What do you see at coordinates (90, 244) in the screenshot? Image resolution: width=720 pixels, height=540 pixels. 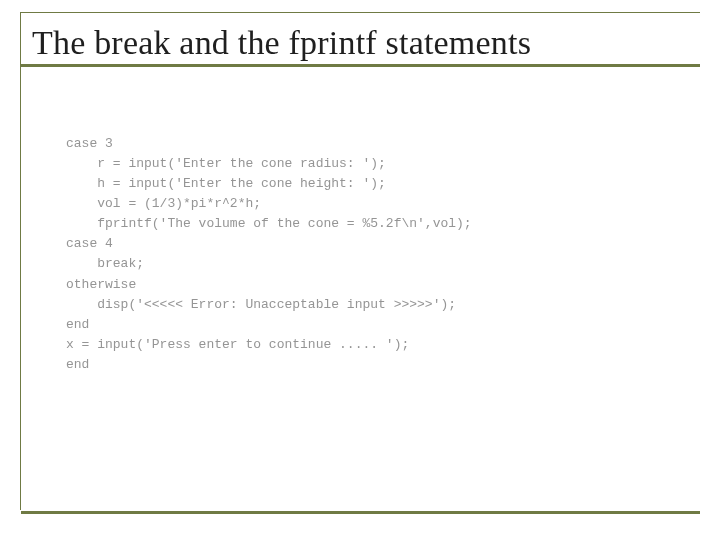 I see `code-line: case 4` at bounding box center [90, 244].